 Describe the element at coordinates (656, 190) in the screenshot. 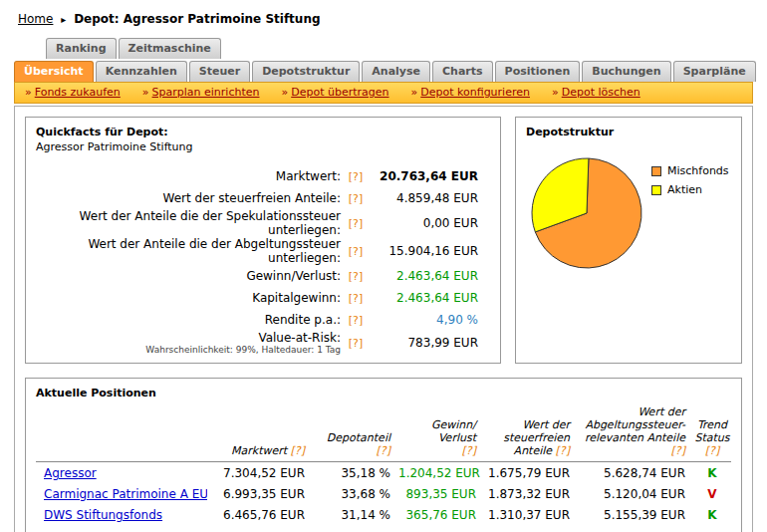

I see `legend-swatch-aktien` at that location.